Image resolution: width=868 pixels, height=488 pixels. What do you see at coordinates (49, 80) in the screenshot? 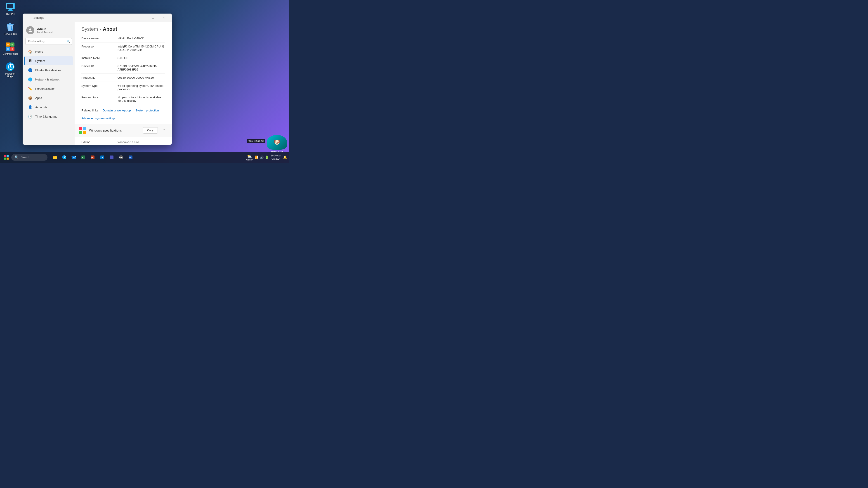
I see `sidebar-item-network: 🌐 Network & internet` at bounding box center [49, 80].